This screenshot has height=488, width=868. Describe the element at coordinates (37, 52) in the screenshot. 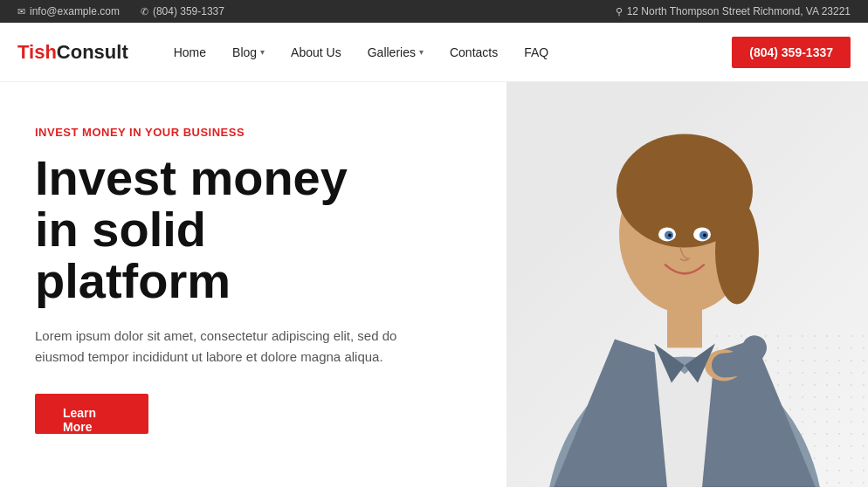

I see `logo-part1: Tish` at that location.